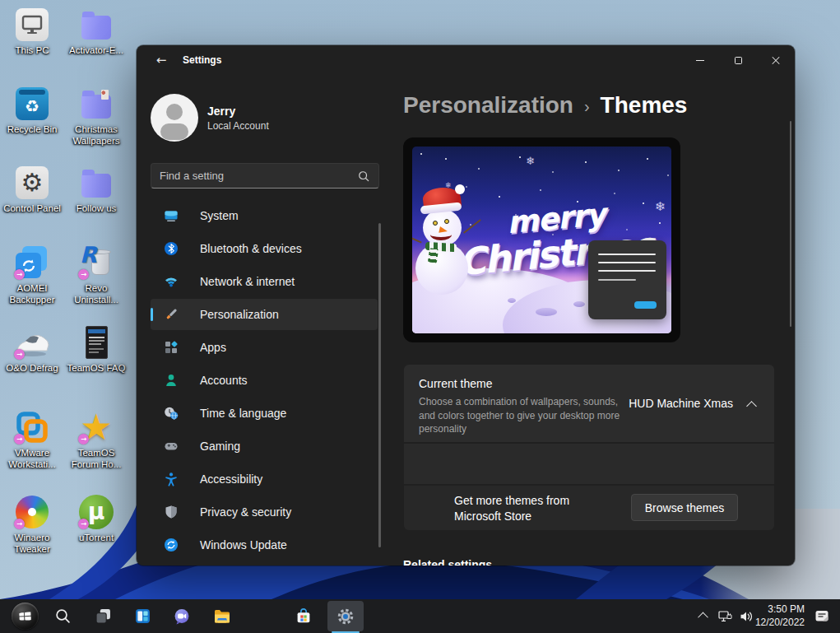 The width and height of the screenshot is (840, 633). Describe the element at coordinates (244, 413) in the screenshot. I see `sidebar-item-label: Time & language` at that location.